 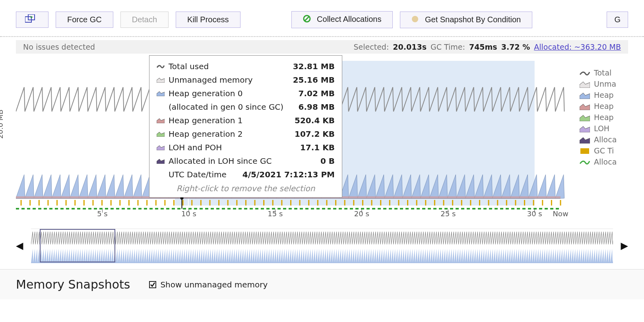 What do you see at coordinates (371, 47) in the screenshot?
I see `selected-label: Selected:` at bounding box center [371, 47].